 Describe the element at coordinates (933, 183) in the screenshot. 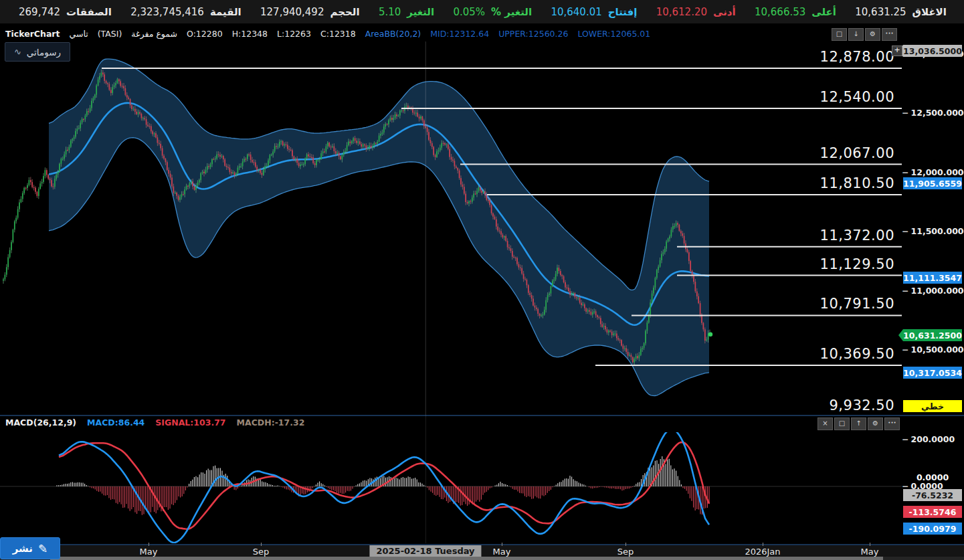

I see `axis-badge: 11,905.6559` at that location.